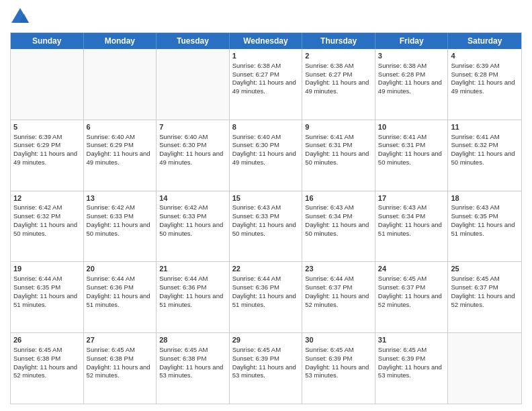 The width and height of the screenshot is (532, 411). I want to click on calendar-cell: 3Sunrise: 6:38 AMSunset: 6:28 PMDaylight…, so click(412, 85).